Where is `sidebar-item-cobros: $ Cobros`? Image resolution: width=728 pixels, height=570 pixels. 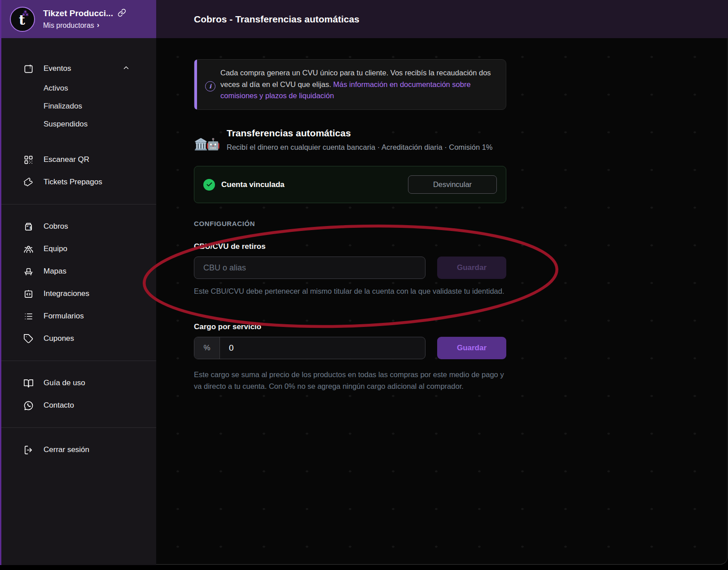
sidebar-item-cobros: $ Cobros is located at coordinates (78, 226).